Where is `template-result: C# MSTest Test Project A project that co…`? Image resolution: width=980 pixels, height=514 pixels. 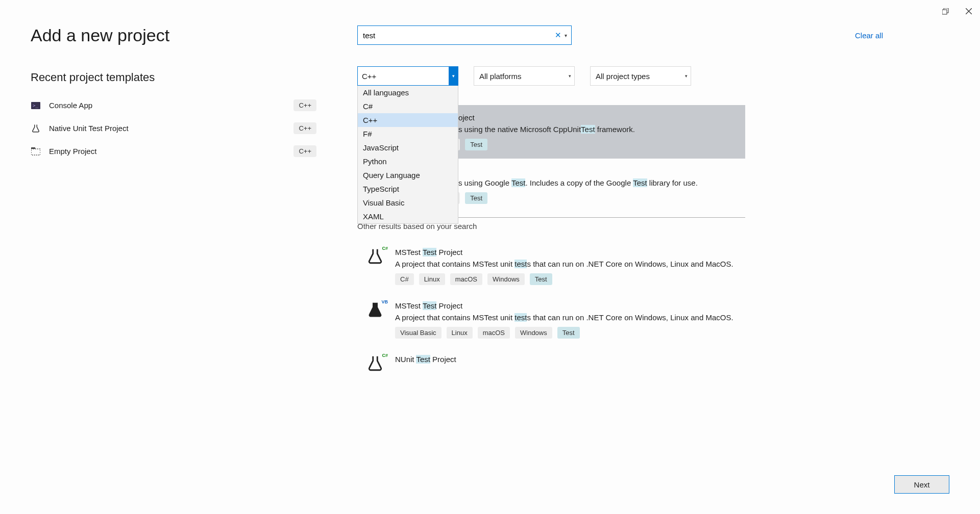
template-result: C# MSTest Test Project A project that co… is located at coordinates (551, 266).